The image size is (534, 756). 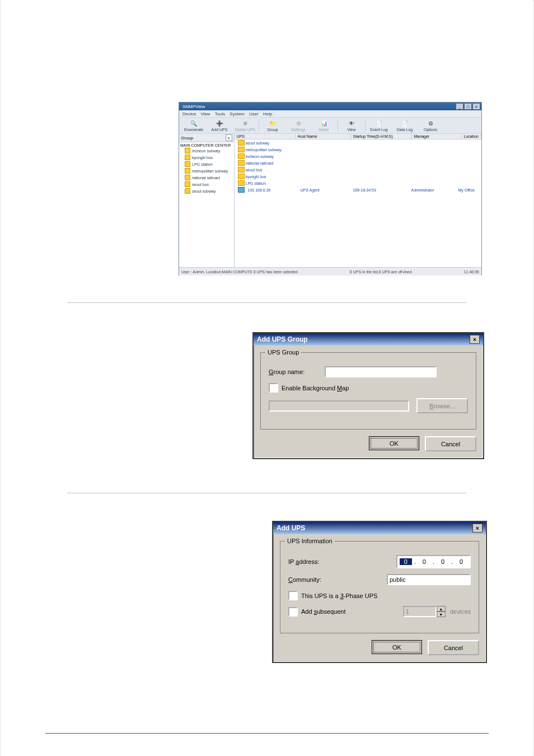 What do you see at coordinates (358, 156) in the screenshot?
I see `folder-row: incheon subway` at bounding box center [358, 156].